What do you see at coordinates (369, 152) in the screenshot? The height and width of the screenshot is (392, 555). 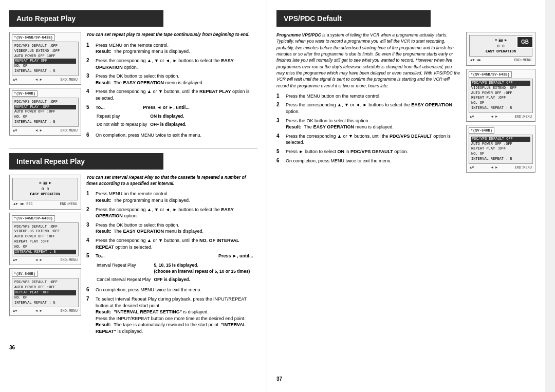 I see `vps-step-5: 5 Press ► button to select ON in PDC/VPS…` at bounding box center [369, 152].